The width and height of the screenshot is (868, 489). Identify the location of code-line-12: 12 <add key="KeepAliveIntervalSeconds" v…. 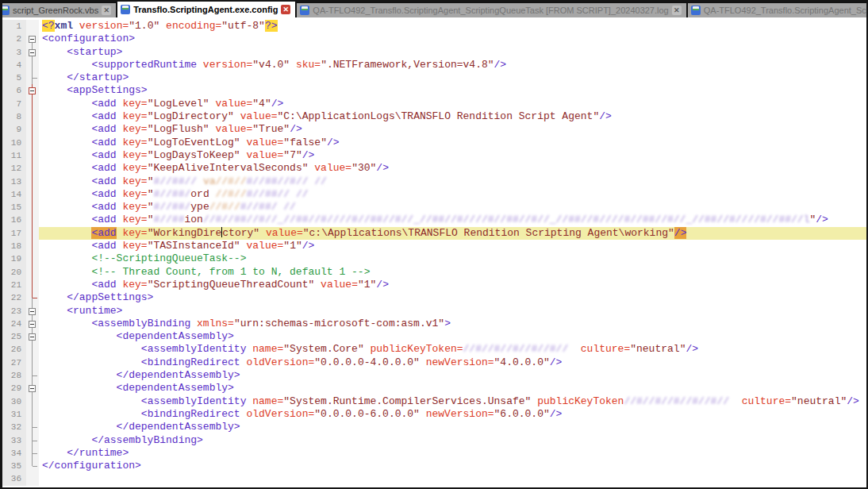
(435, 168).